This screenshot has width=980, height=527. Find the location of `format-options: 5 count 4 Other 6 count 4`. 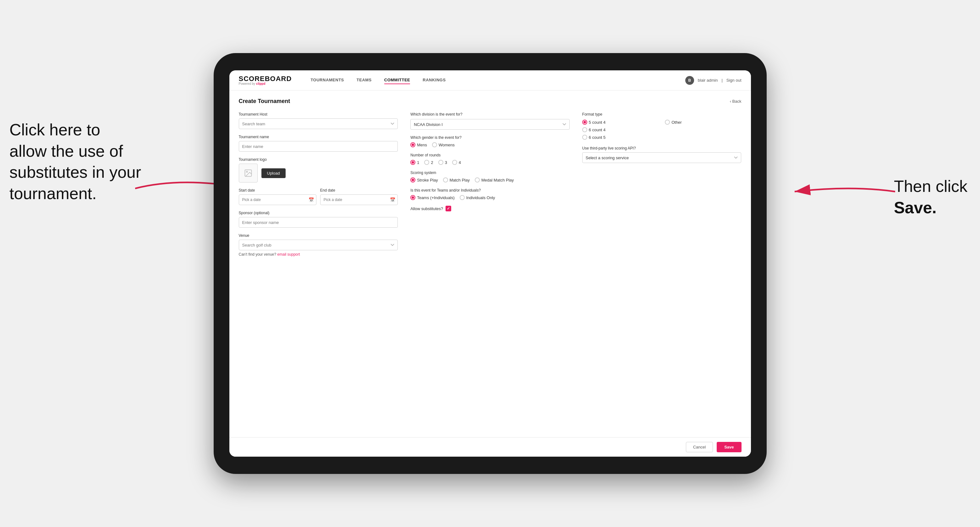

format-options: 5 count 4 Other 6 count 4 is located at coordinates (662, 130).